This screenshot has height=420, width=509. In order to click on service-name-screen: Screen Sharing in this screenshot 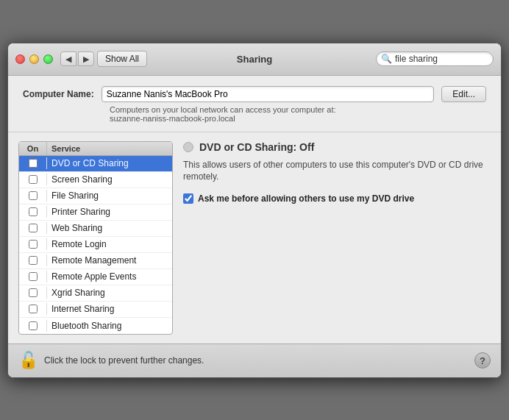, I will do `click(110, 179)`.